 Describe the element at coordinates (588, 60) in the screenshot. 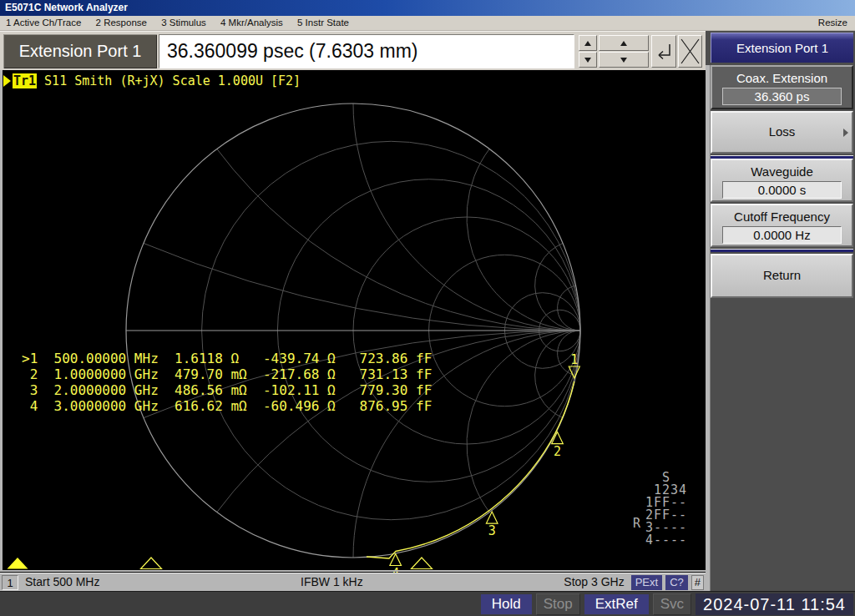

I see `fine-step-down-button` at that location.